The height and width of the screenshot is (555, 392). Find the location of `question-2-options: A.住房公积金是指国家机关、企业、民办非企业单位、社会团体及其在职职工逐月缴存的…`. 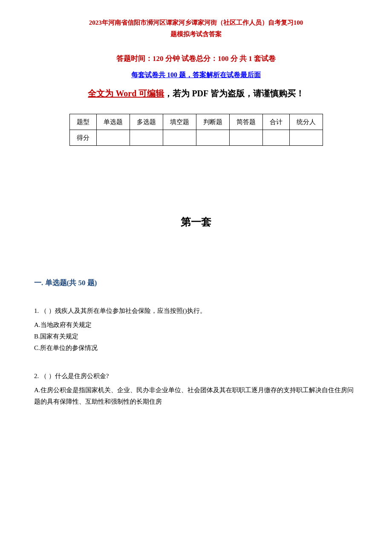

question-2-options: A.住房公积金是指国家机关、企业、民办非企业单位、社会团体及其在职职工逐月缴存的… is located at coordinates (196, 396).